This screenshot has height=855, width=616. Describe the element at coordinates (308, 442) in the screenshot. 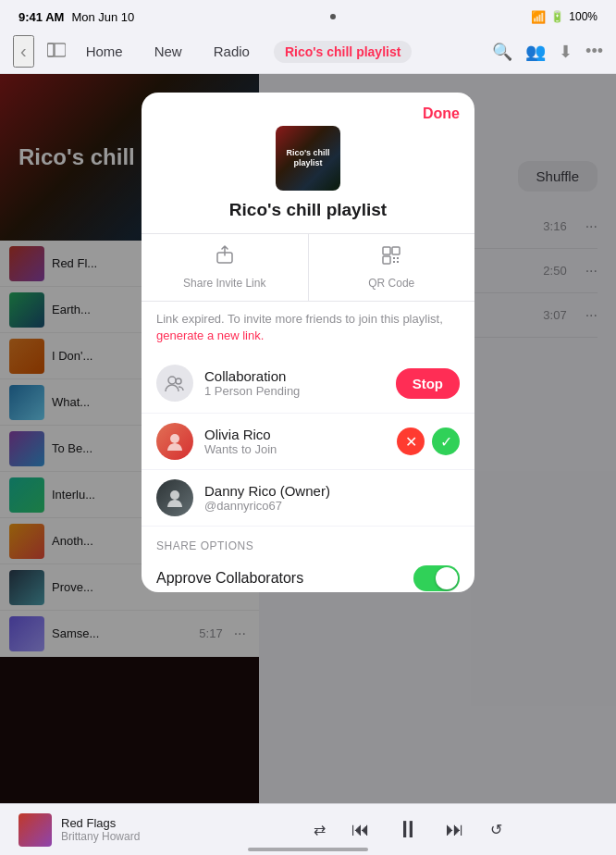

I see `person-row-olivia: Olivia Rico Wants to Join ✕ ✓` at that location.